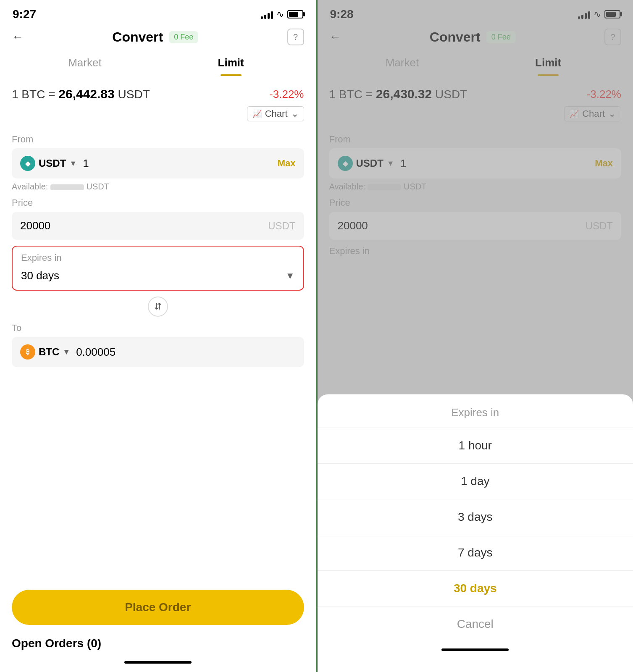  I want to click on sheet-option-7days: 7 days, so click(475, 553).